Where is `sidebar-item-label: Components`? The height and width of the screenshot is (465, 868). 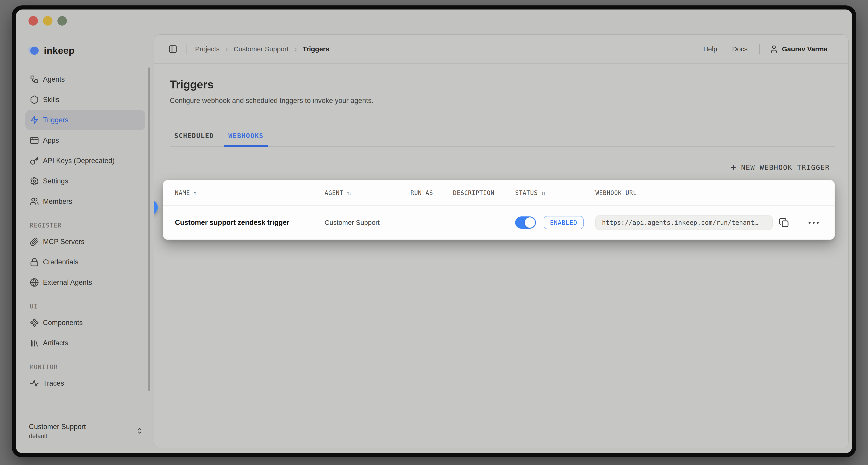
sidebar-item-label: Components is located at coordinates (63, 323).